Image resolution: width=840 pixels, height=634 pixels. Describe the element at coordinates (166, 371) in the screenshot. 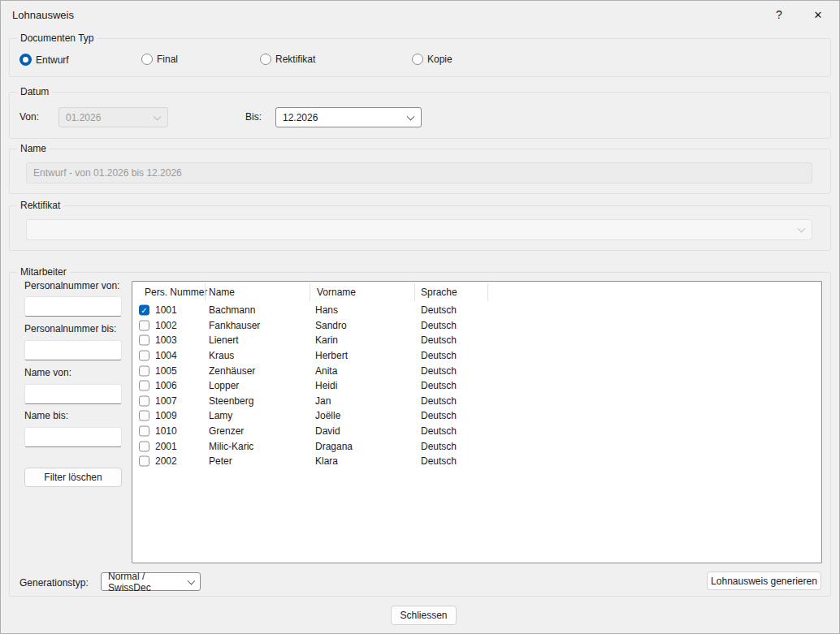

I see `cell-pers-nummer: 1005` at that location.